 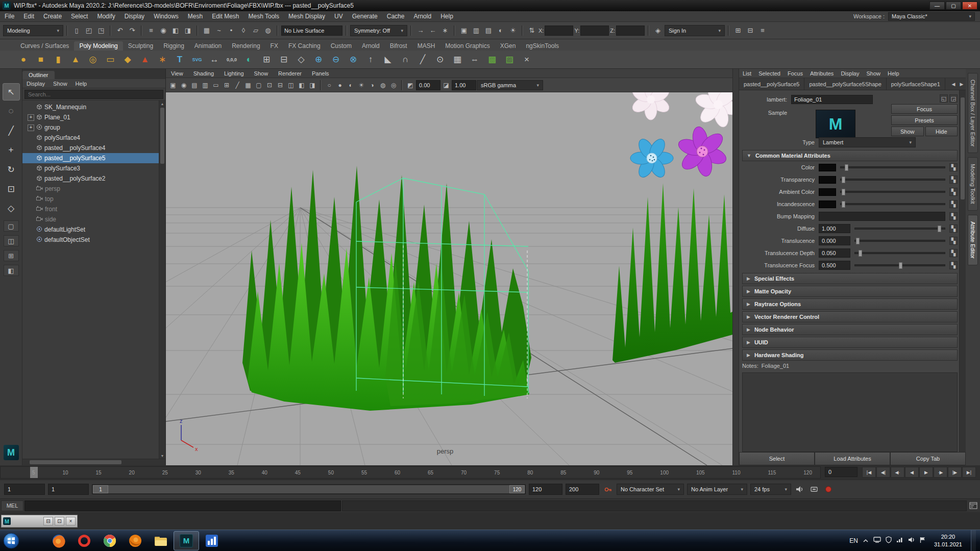 What do you see at coordinates (94, 179) in the screenshot?
I see `outliner-item-pasted-polysurface2: pasted__polySurface2` at bounding box center [94, 179].